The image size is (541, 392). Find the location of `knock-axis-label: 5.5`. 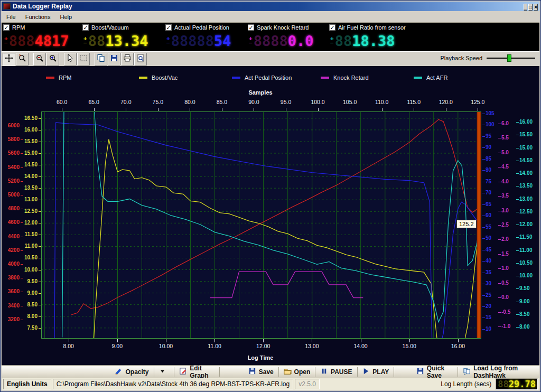

knock-axis-label: 5.5 is located at coordinates (508, 137).